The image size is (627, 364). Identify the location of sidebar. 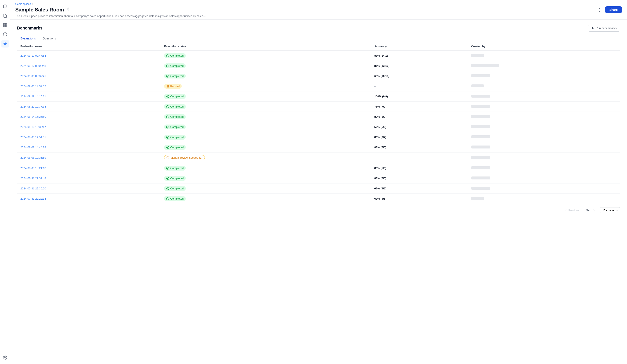
(5, 182).